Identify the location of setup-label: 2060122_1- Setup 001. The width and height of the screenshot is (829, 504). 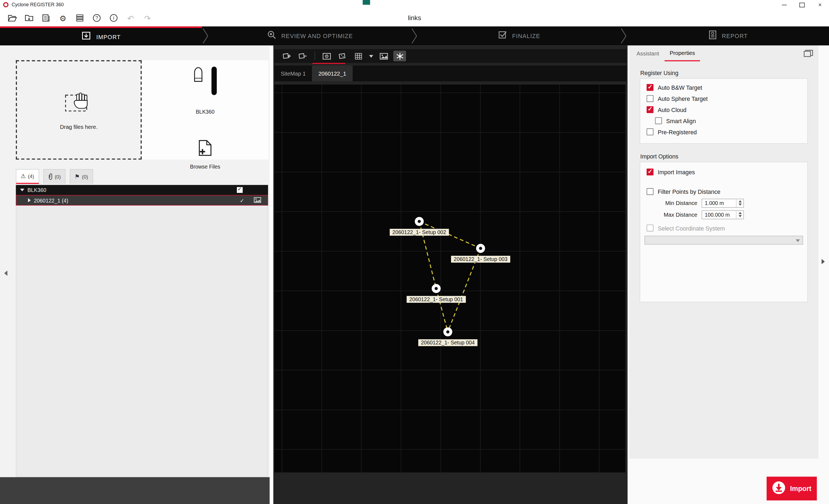
(436, 299).